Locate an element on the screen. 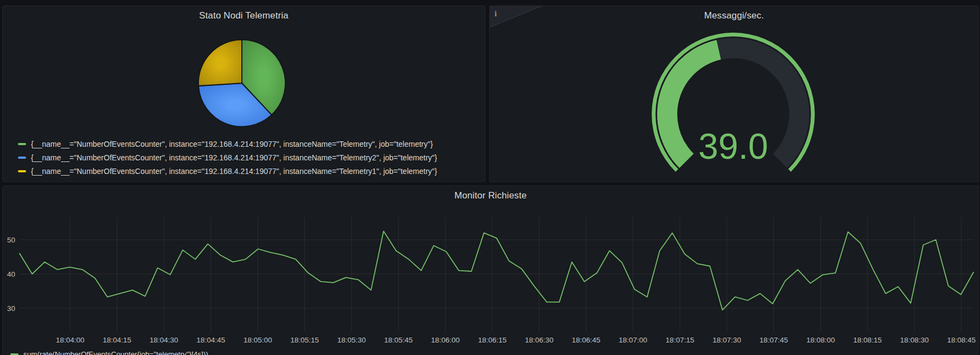 The image size is (980, 355). x-axis-tick-label: 18:05:45 is located at coordinates (399, 340).